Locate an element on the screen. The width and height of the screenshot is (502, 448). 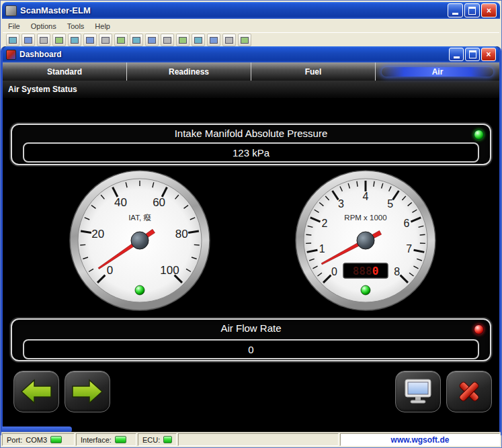
svg-text: 4 is located at coordinates (366, 196).